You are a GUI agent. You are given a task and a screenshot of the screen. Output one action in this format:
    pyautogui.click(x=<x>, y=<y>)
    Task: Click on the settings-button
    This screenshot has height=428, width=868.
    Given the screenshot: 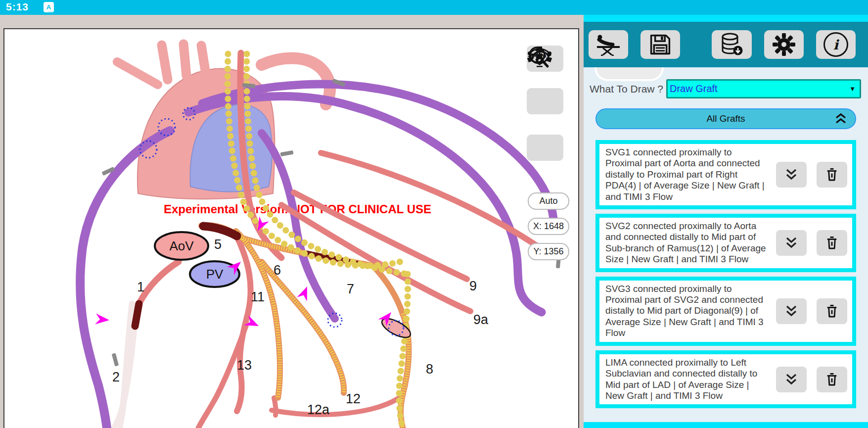 What is the action you would take?
    pyautogui.click(x=784, y=45)
    